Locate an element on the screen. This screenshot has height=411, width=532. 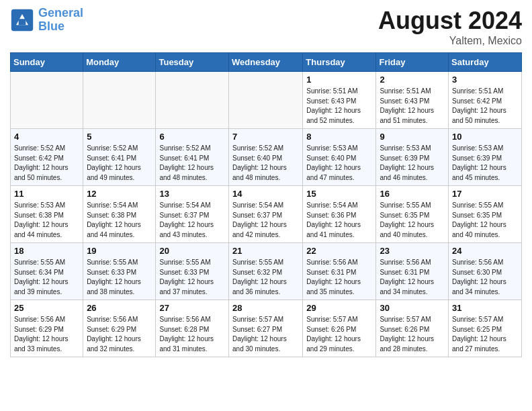
calendar-cell: 9Sunrise: 5:53 AM Sunset: 6:39 PM Daylig… is located at coordinates (412, 157).